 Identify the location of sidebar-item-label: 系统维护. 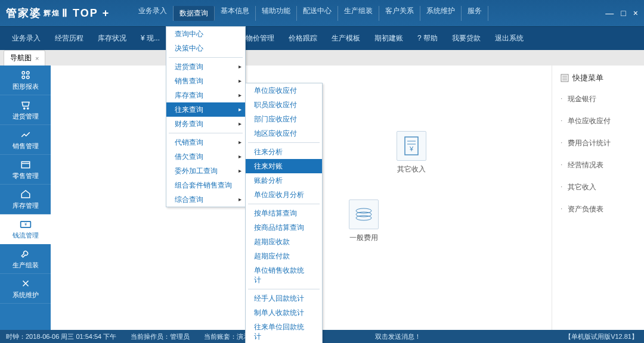
(26, 295).